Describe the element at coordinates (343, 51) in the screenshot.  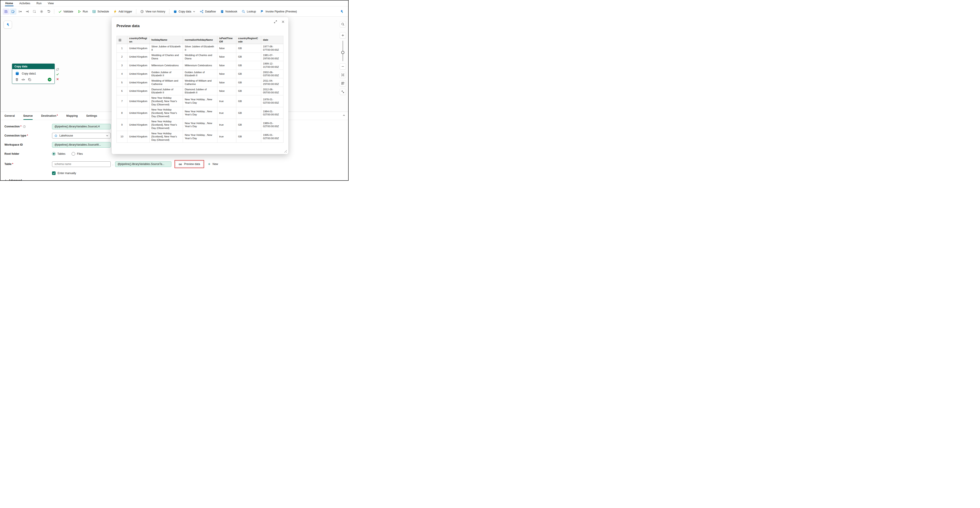
I see `zoom-slider` at that location.